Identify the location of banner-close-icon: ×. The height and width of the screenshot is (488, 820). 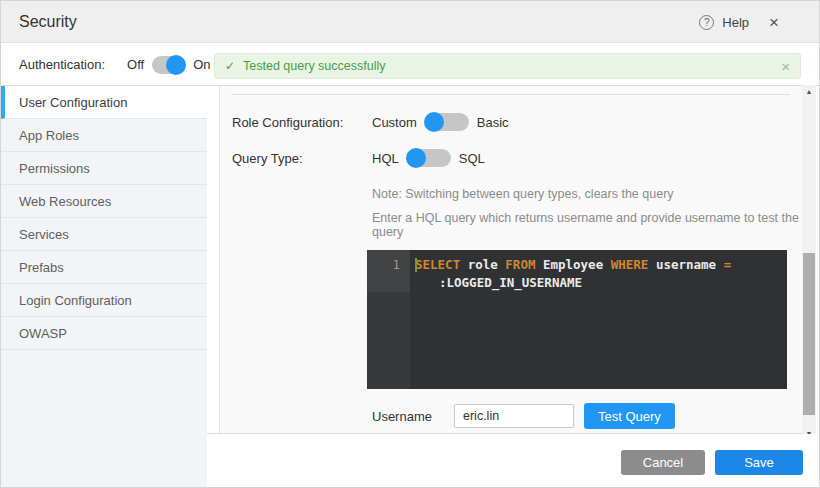
(786, 66).